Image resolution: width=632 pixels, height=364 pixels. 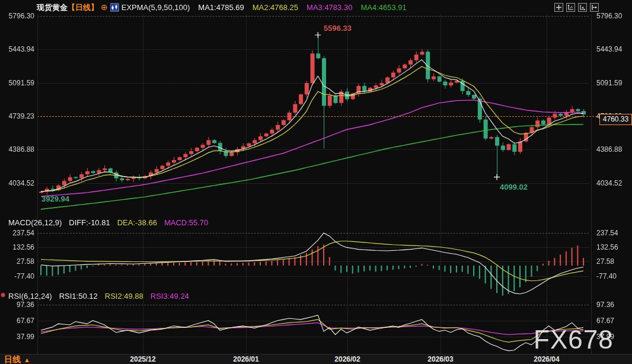 What do you see at coordinates (98, 296) in the screenshot?
I see `rsi-header: RSI(6,12,24)RSI1:50.12RSI2:49.88RSI3:49.…` at bounding box center [98, 296].